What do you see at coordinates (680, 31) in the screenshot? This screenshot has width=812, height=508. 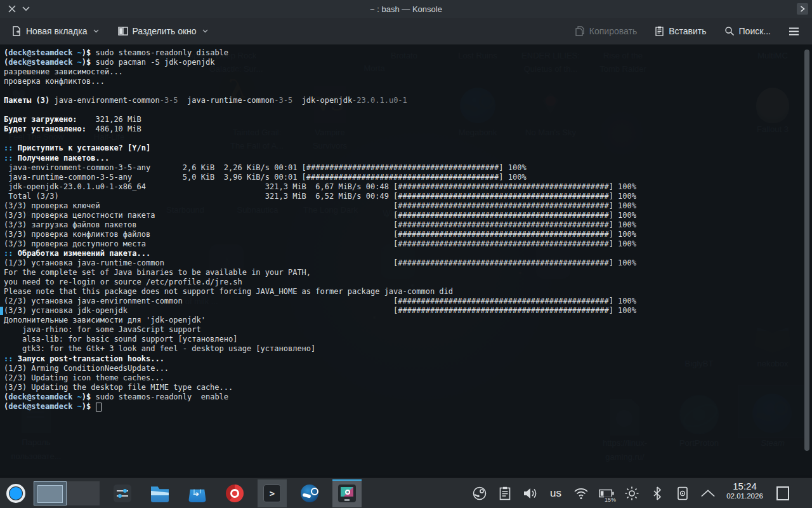 I see `paste-button: Вставить` at bounding box center [680, 31].